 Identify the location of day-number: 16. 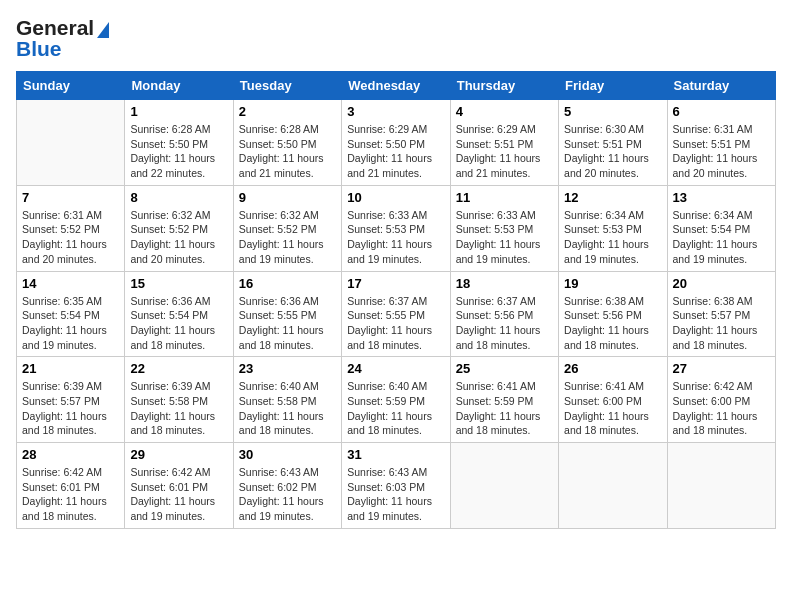
(288, 284).